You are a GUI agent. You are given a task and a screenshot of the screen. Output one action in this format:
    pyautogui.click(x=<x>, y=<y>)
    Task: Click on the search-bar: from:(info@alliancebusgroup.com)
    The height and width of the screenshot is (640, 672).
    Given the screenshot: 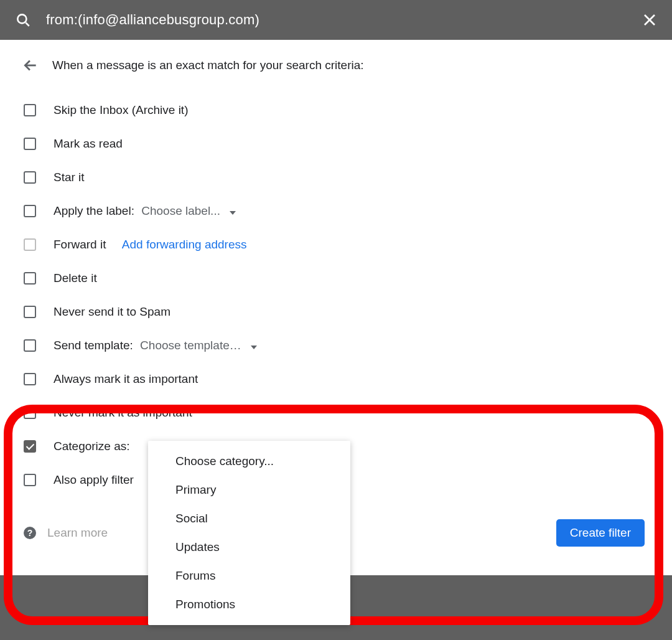 What is the action you would take?
    pyautogui.click(x=336, y=20)
    